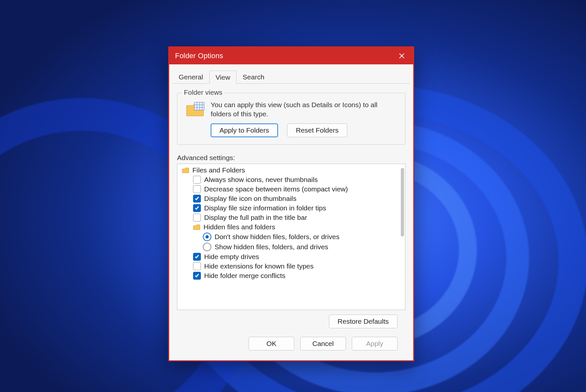  What do you see at coordinates (289, 227) in the screenshot?
I see `tree-subgroup: Hidden files and folders` at bounding box center [289, 227].